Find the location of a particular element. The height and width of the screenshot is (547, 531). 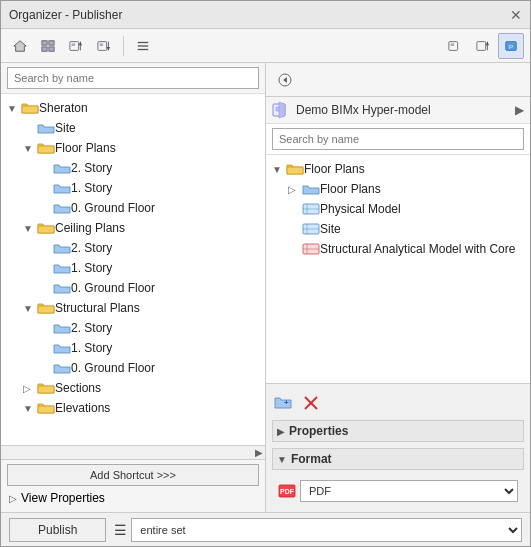

tree-item-cp-1story: 1. Story is located at coordinates (133, 268).